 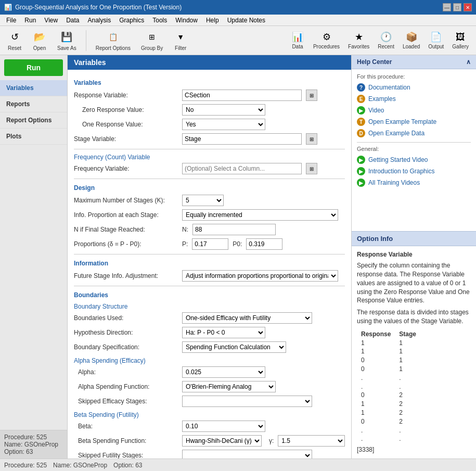 What do you see at coordinates (359, 37) in the screenshot?
I see `favorites-icon: ★` at bounding box center [359, 37].